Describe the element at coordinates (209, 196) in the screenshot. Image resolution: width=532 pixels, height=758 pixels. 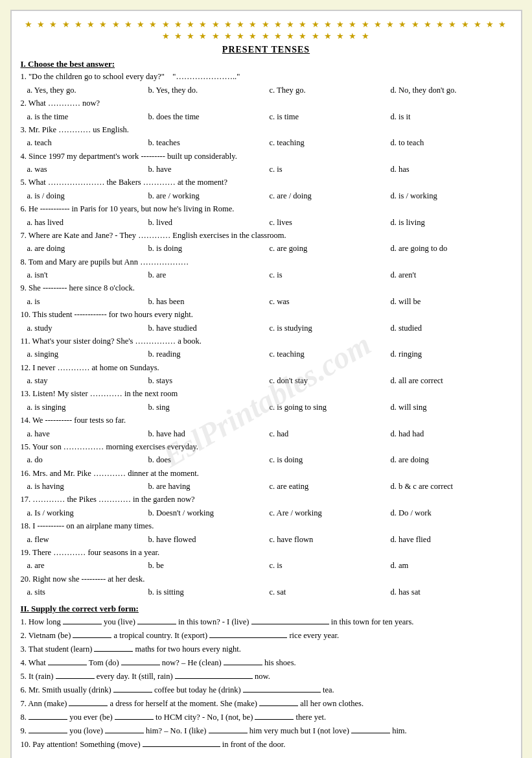
I see `q5-b: b. are / working` at that location.